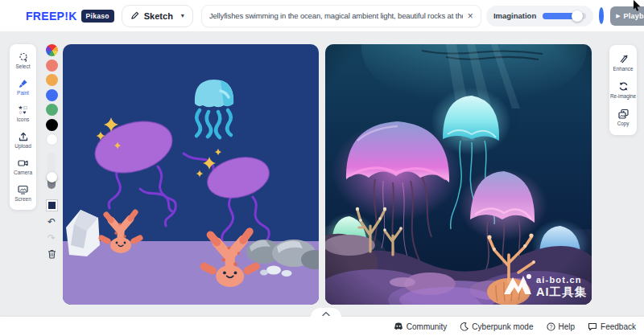 The image size is (644, 336). I want to click on chevron-down-icon: ▾, so click(183, 16).